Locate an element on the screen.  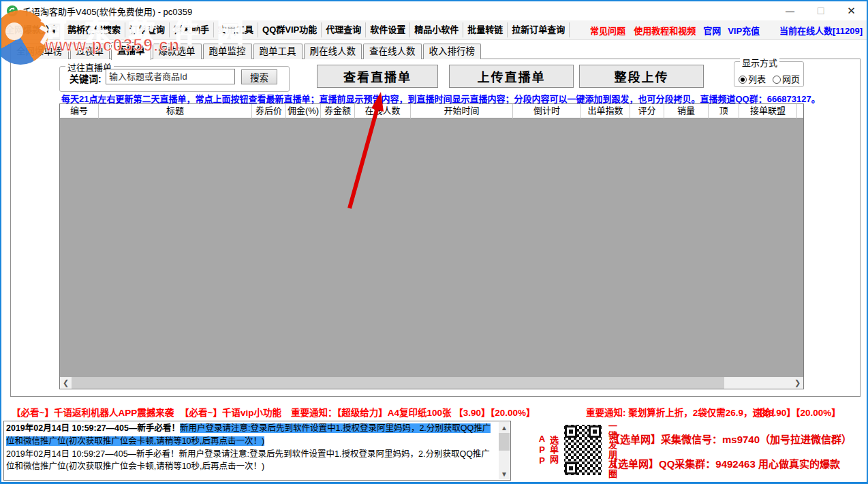
tab-hot-select: 爆款选单 is located at coordinates (177, 52).